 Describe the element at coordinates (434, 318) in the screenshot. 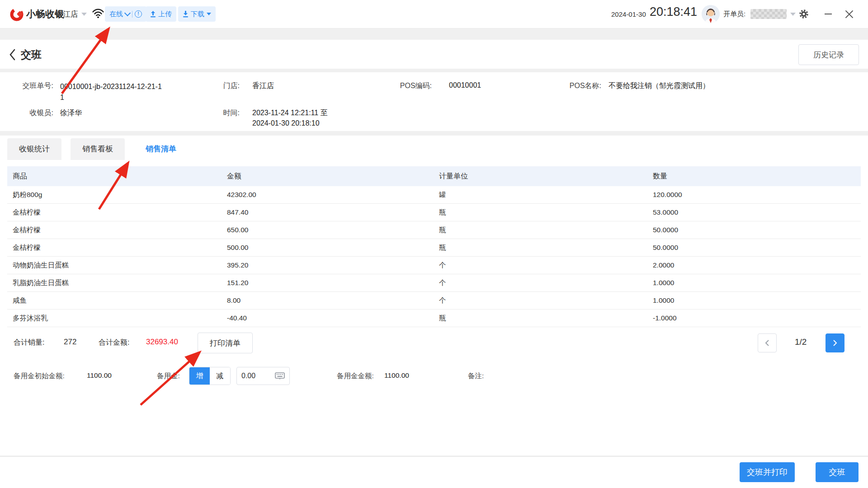

I see `table-row: 多芬沐浴乳-40.40瓶-1.0000` at that location.